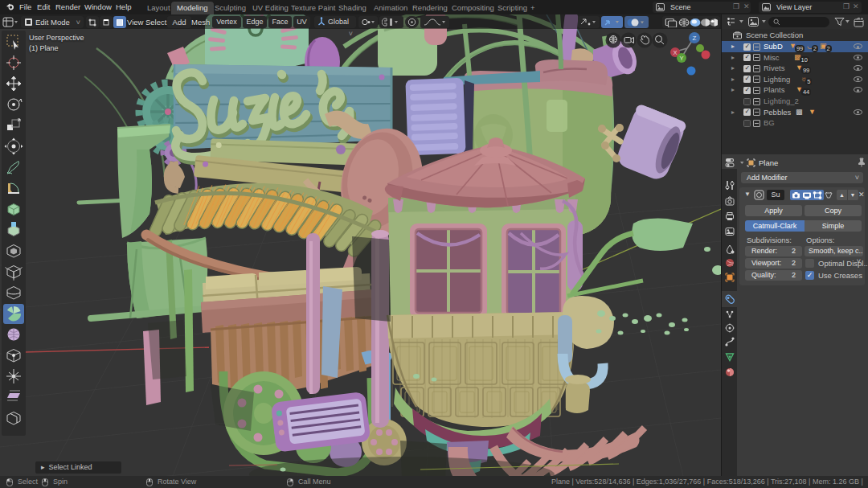 This screenshot has height=488, width=868. I want to click on svg-text: X, so click(675, 53).